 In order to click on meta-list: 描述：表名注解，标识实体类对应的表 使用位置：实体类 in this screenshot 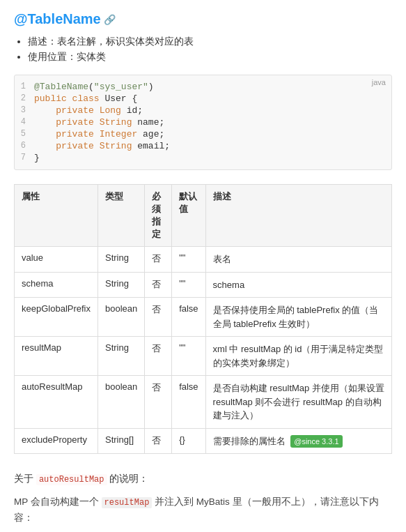, I will do `click(203, 50)`.